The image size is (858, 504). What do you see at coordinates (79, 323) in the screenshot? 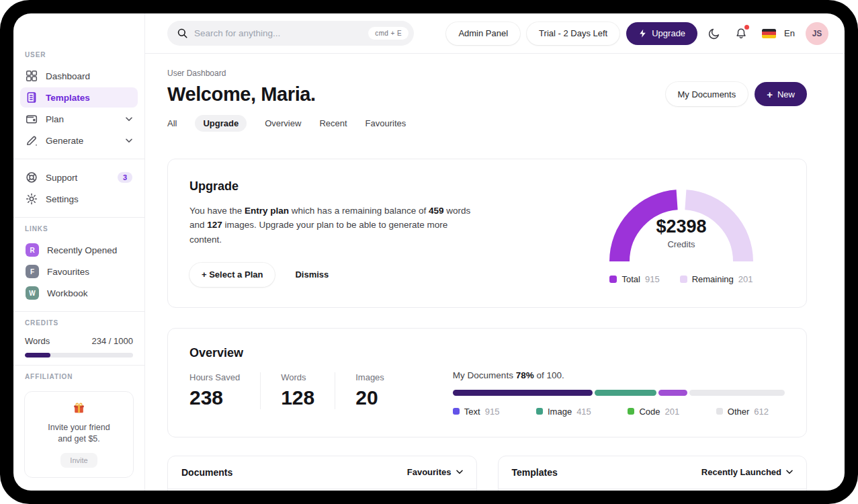
I see `sidebar-section-credits: CREDITS` at bounding box center [79, 323].